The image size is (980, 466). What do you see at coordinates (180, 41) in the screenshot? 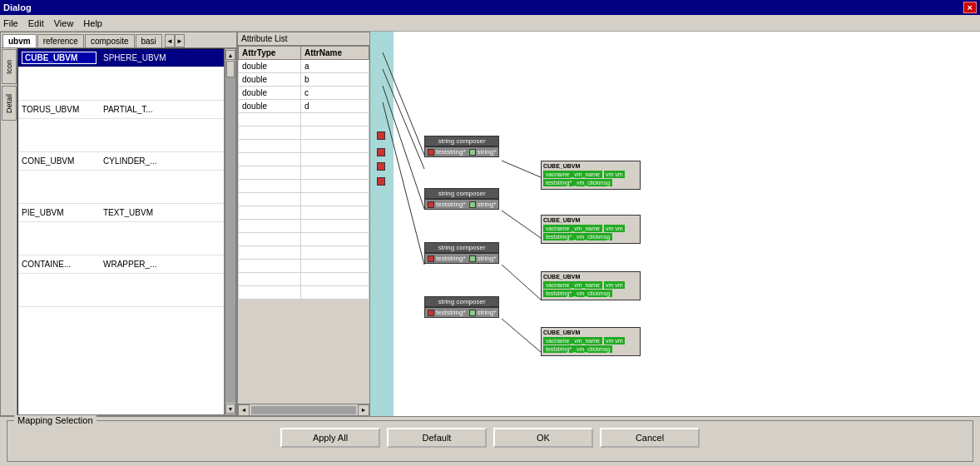
I see `tab-scroll-right: ►` at bounding box center [180, 41].